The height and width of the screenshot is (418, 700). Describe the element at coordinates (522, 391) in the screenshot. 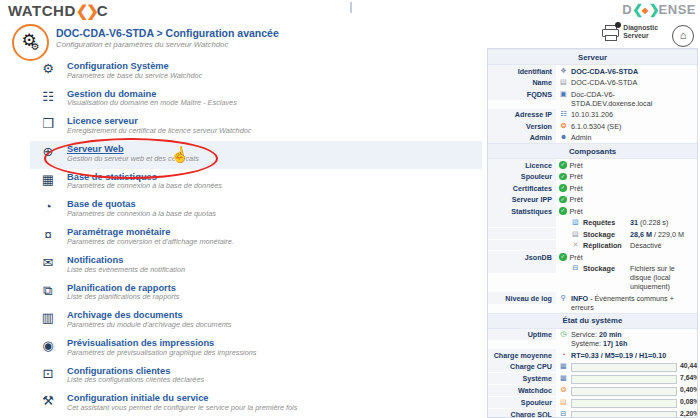

I see `row-label: Watchdoc` at that location.